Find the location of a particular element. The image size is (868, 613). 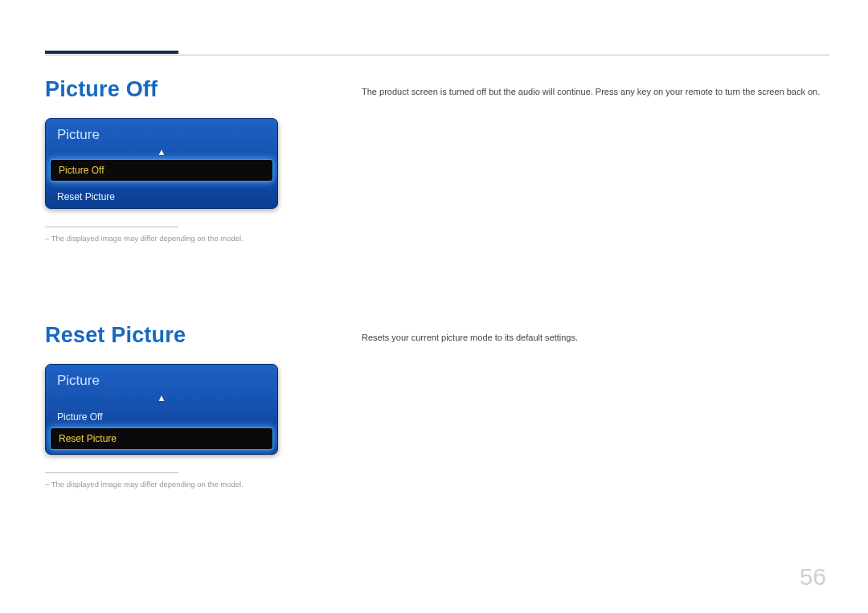

menu2-item-reset-picture: Reset Picture is located at coordinates (162, 439).